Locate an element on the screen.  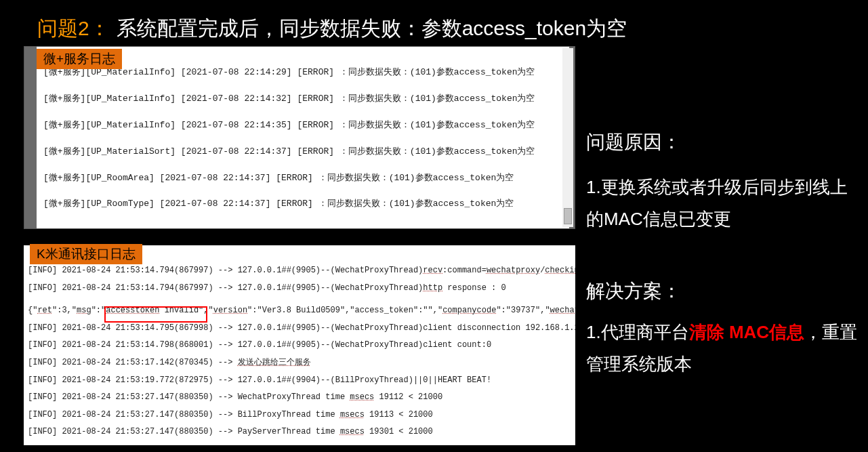
log-line: [INFO] 2021-08-24 21:53:14.795(867998) -… is located at coordinates (299, 329).